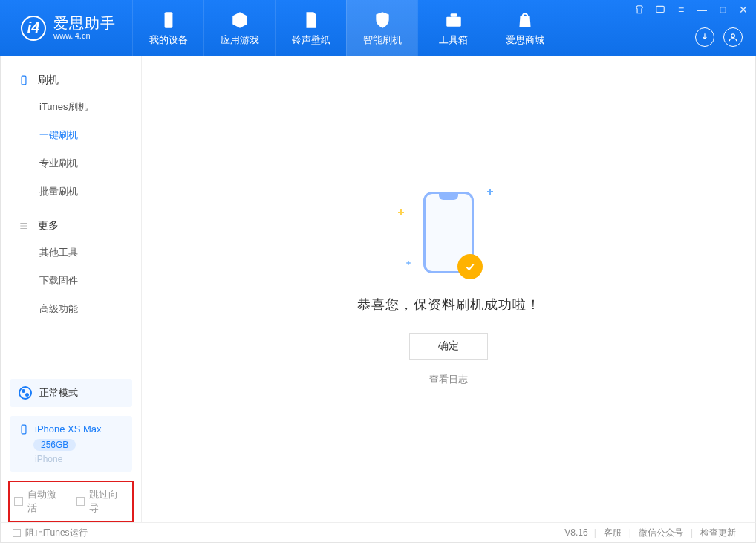 The height and width of the screenshot is (543, 756). What do you see at coordinates (71, 192) in the screenshot?
I see `sidebar-item-batch-flash: 批量刷机` at bounding box center [71, 192].